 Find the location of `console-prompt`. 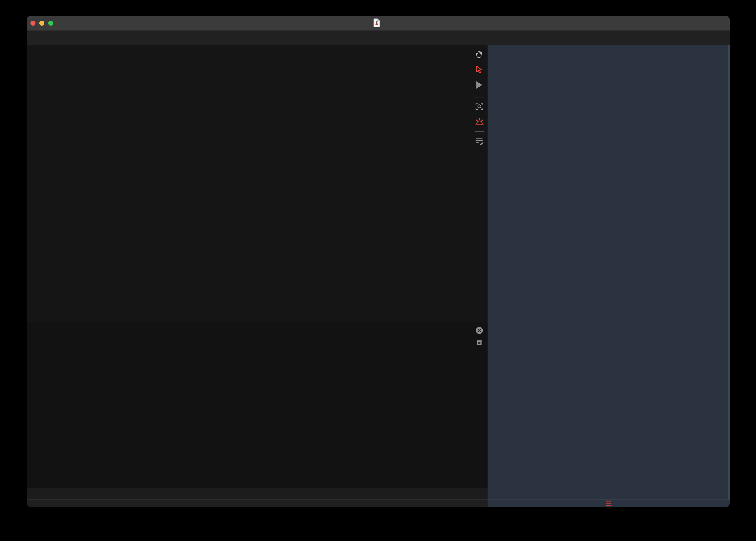

console-prompt is located at coordinates (257, 494).